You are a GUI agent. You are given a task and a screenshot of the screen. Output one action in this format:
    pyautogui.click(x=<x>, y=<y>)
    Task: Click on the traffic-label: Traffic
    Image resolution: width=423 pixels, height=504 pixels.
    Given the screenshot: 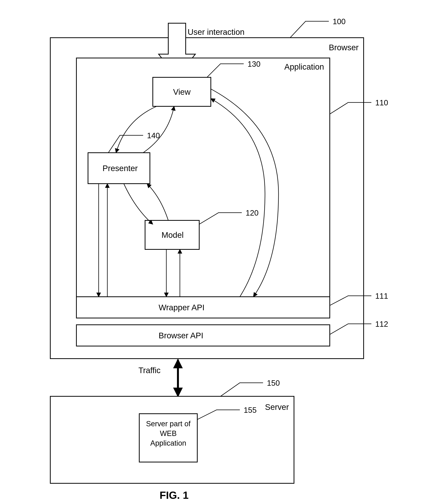 What is the action you would take?
    pyautogui.click(x=150, y=370)
    